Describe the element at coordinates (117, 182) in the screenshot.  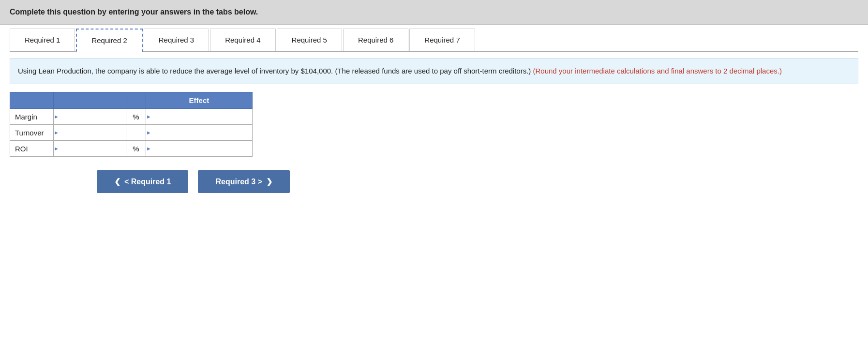
I see `prev-icon: ❮` at that location.